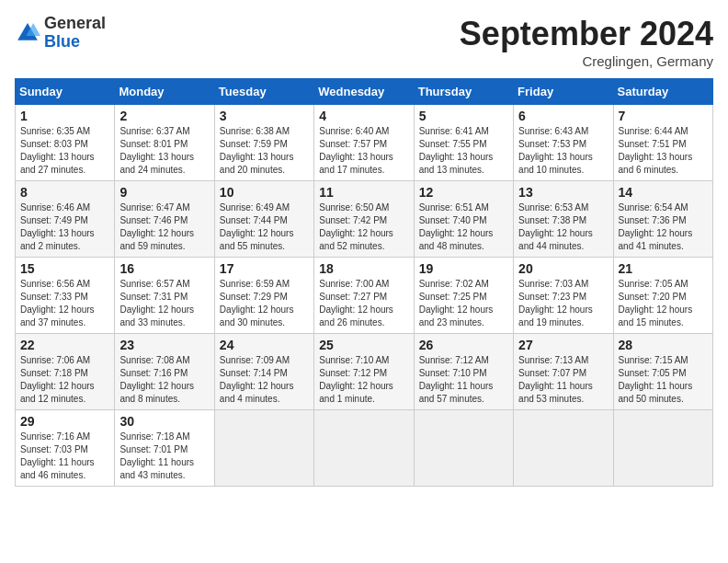  I want to click on day-detail: Sunrise: 6:46 AMSunset: 7:49 PMDaylight:…, so click(64, 227).